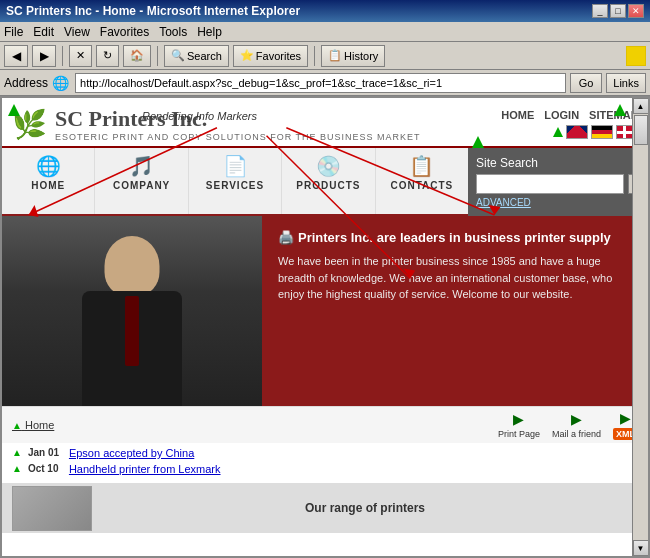 Image resolution: width=650 pixels, height=558 pixels. Describe the element at coordinates (236, 166) in the screenshot. I see `services-nav-icon: 📄` at that location.